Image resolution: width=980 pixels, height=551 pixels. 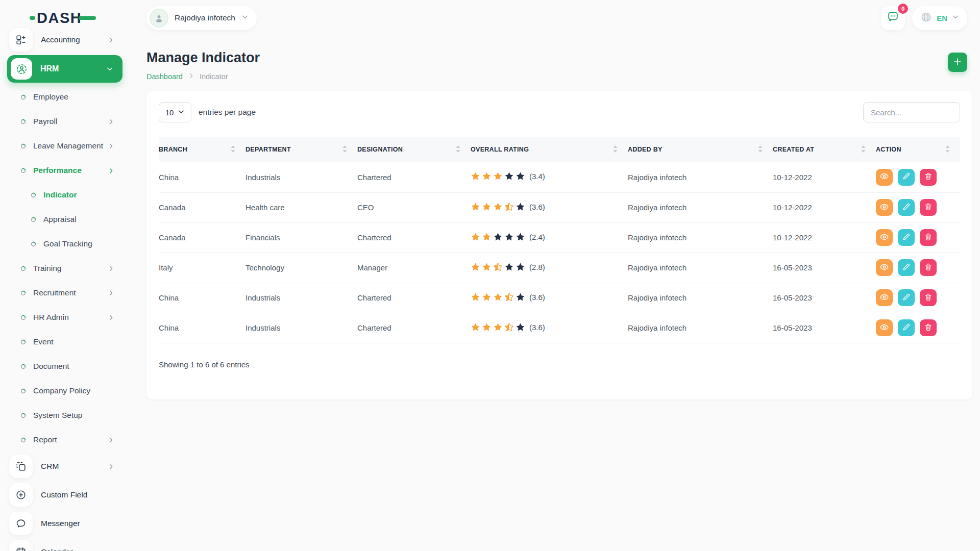 I want to click on sidebar-item-hr-admin: HR Admin, so click(x=64, y=317).